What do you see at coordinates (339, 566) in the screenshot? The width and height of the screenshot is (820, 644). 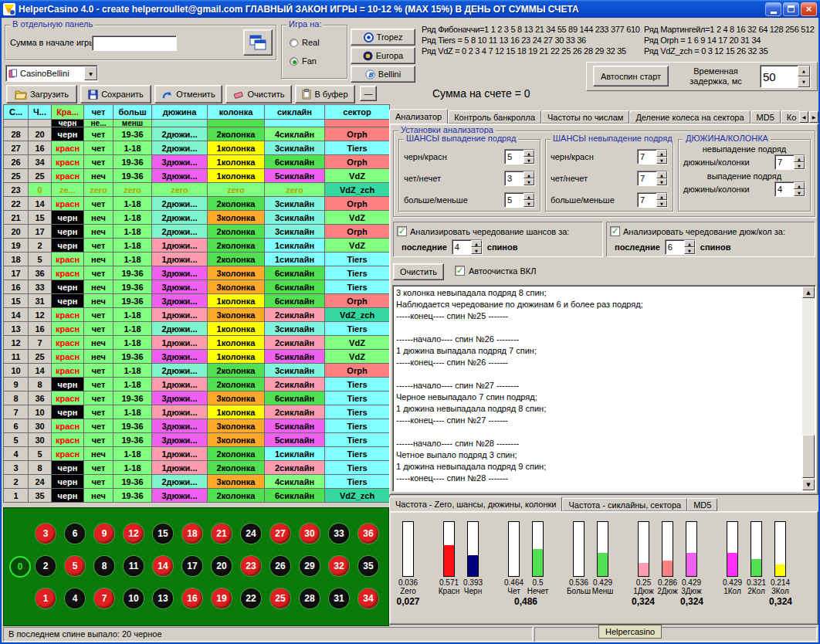 I see `board-number-32: 32` at bounding box center [339, 566].